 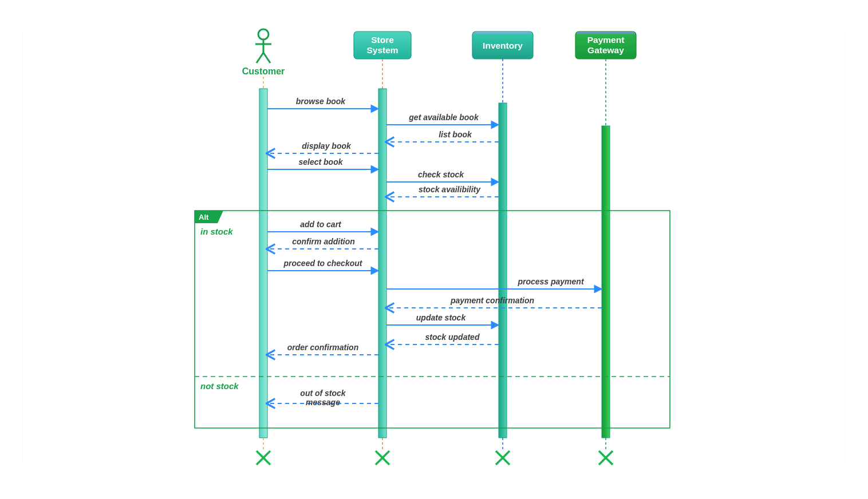 What do you see at coordinates (441, 175) in the screenshot?
I see `svg-text: check stock` at bounding box center [441, 175].